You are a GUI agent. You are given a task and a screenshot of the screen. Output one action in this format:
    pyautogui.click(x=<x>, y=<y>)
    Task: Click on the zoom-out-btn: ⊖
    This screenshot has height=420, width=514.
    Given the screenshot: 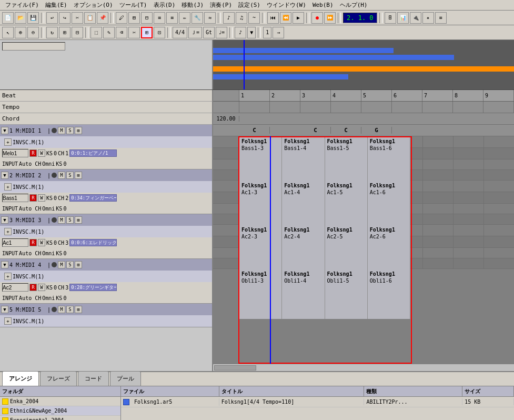 What is the action you would take?
    pyautogui.click(x=33, y=33)
    